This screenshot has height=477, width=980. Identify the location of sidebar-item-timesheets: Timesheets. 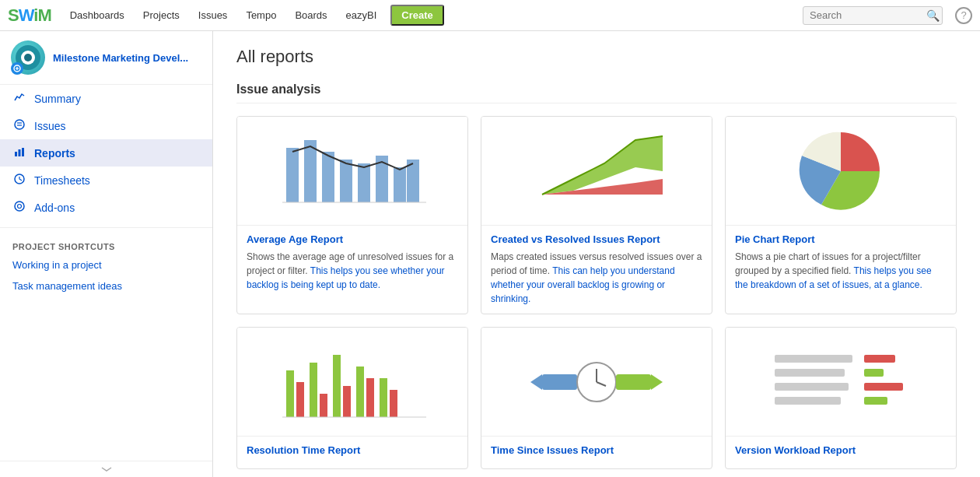
(106, 181).